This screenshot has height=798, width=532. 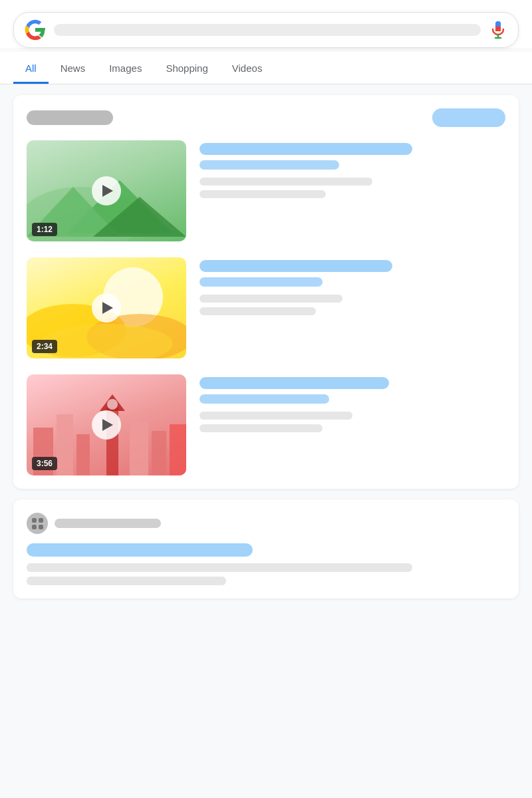 What do you see at coordinates (266, 191) in the screenshot?
I see `video-item-1: 1:12` at bounding box center [266, 191].